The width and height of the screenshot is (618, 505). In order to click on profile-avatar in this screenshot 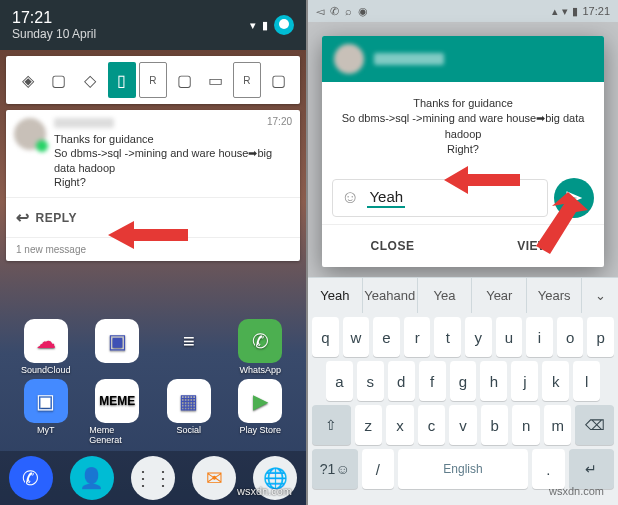, I will do `click(284, 25)`.